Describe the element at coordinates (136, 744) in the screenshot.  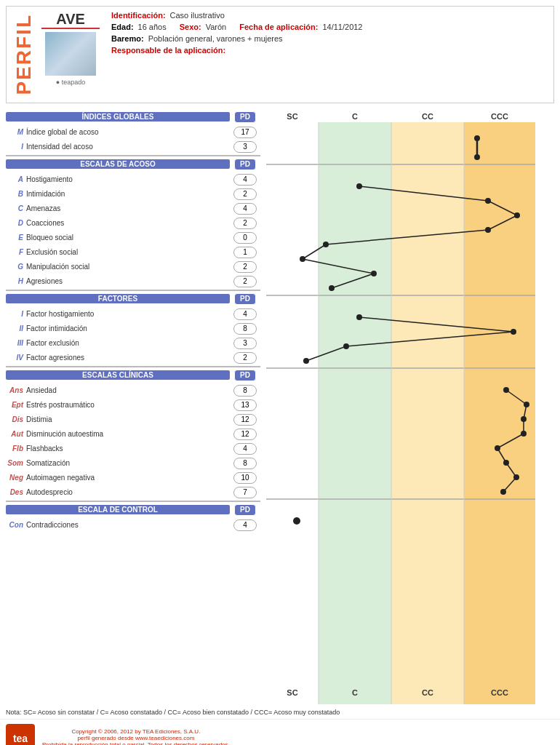
I see `footer-line3: Prohibida la reproducción total o parcia…` at that location.